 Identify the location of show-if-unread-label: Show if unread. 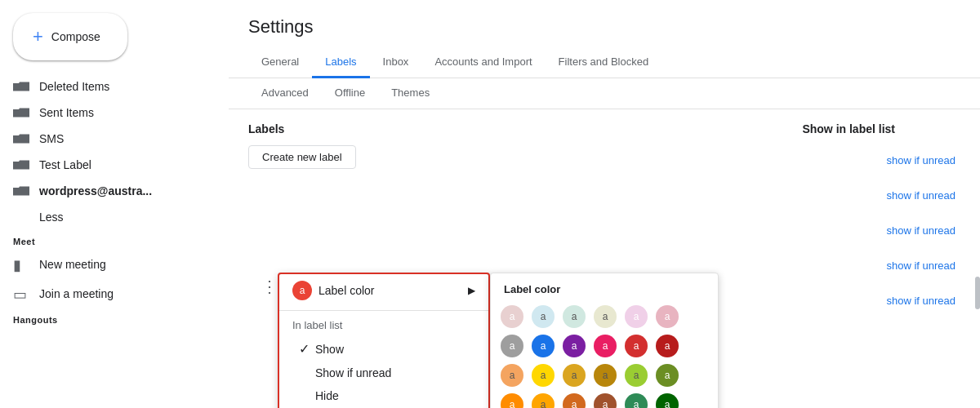
(353, 373).